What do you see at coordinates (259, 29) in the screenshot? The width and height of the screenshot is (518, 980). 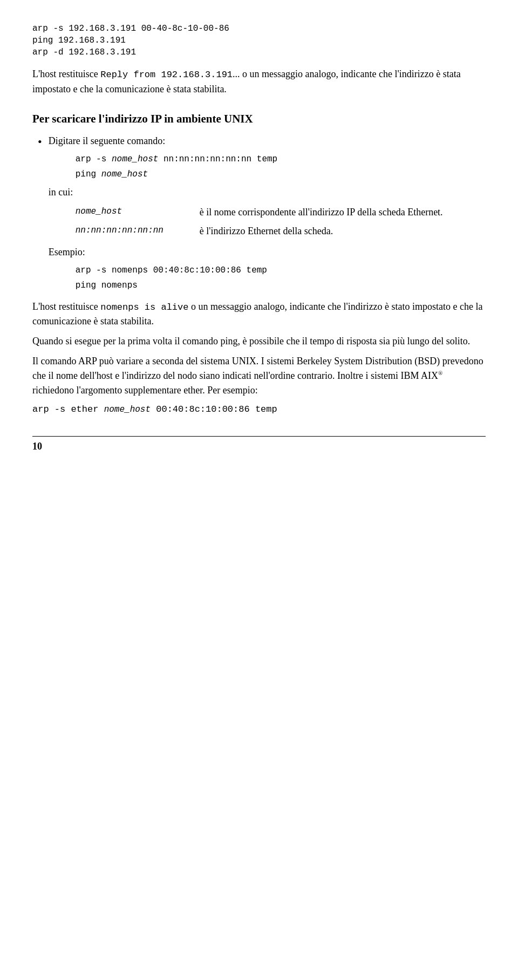 I see `intro-line1: arp -s 192.168.3.191 00-40-8c-10-00-86` at bounding box center [259, 29].